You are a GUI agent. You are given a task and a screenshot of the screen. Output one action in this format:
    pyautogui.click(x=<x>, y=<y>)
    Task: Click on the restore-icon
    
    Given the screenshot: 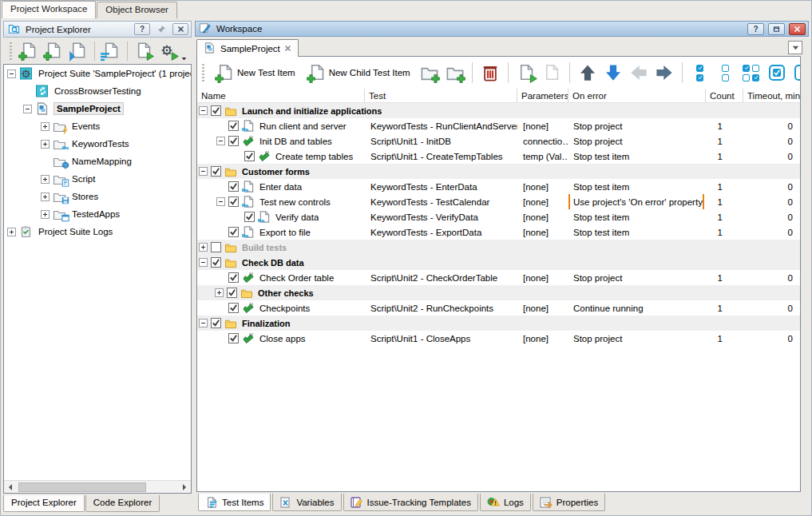 What is the action you would take?
    pyautogui.click(x=776, y=29)
    